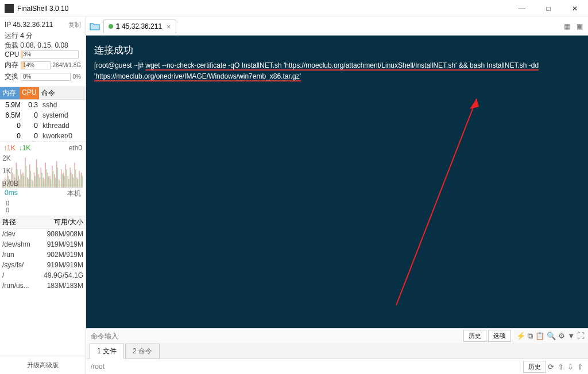 Image resolution: width=588 pixels, height=374 pixels. I want to click on options-button: 选项, so click(500, 336).